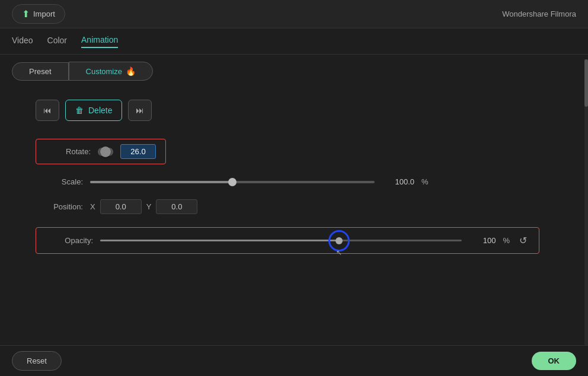 The width and height of the screenshot is (588, 376). What do you see at coordinates (586, 83) in the screenshot?
I see `scroll-thumb` at bounding box center [586, 83].